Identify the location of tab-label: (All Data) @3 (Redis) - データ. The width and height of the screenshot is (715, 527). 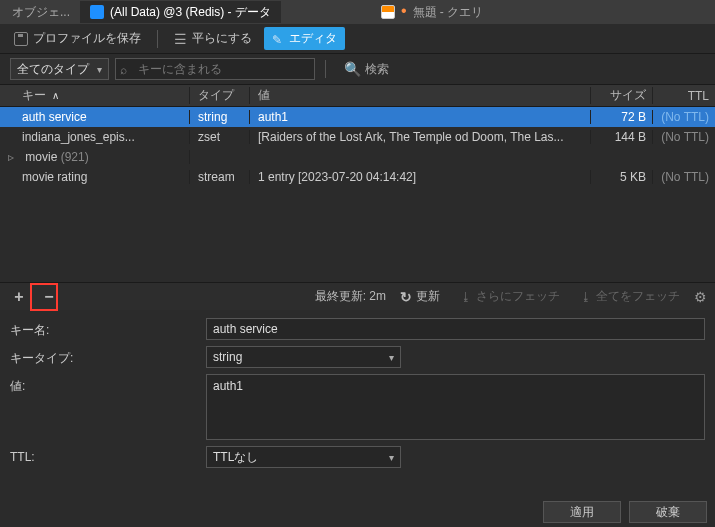
(190, 12).